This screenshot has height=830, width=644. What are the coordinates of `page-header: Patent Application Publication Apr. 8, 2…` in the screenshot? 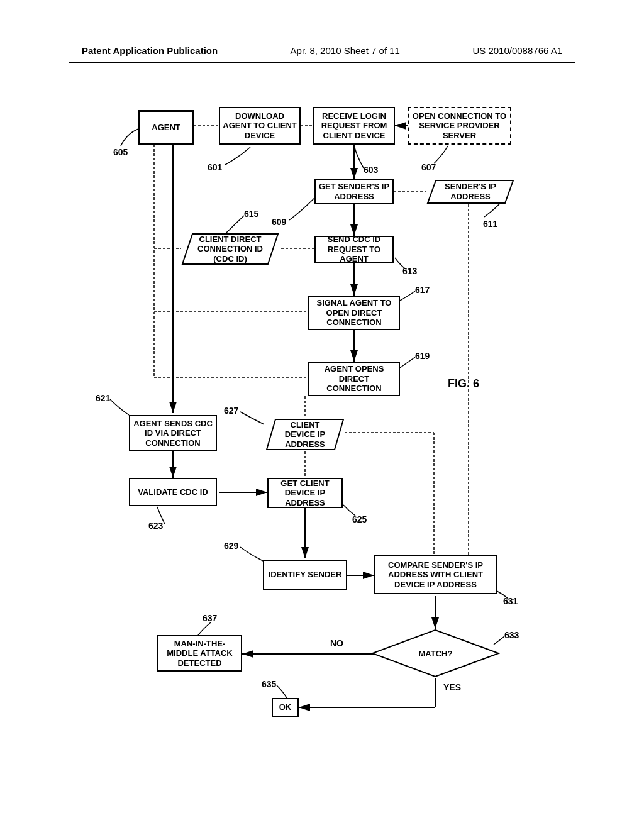 It's located at (322, 50).